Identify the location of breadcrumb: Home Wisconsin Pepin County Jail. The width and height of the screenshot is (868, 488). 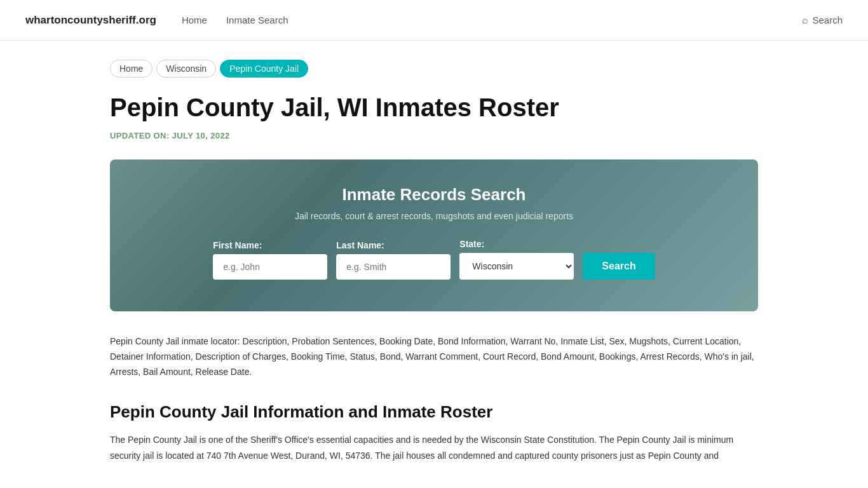
(434, 69).